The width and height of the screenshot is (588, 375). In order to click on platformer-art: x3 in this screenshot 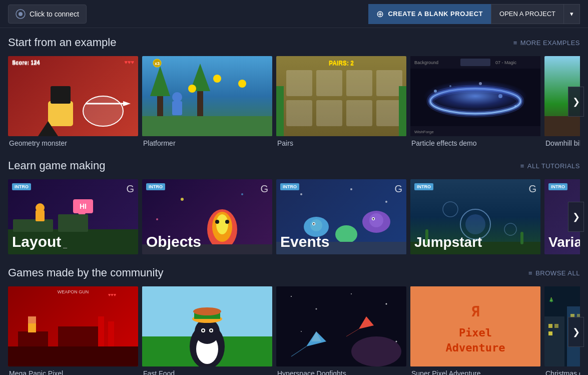, I will do `click(207, 96)`.